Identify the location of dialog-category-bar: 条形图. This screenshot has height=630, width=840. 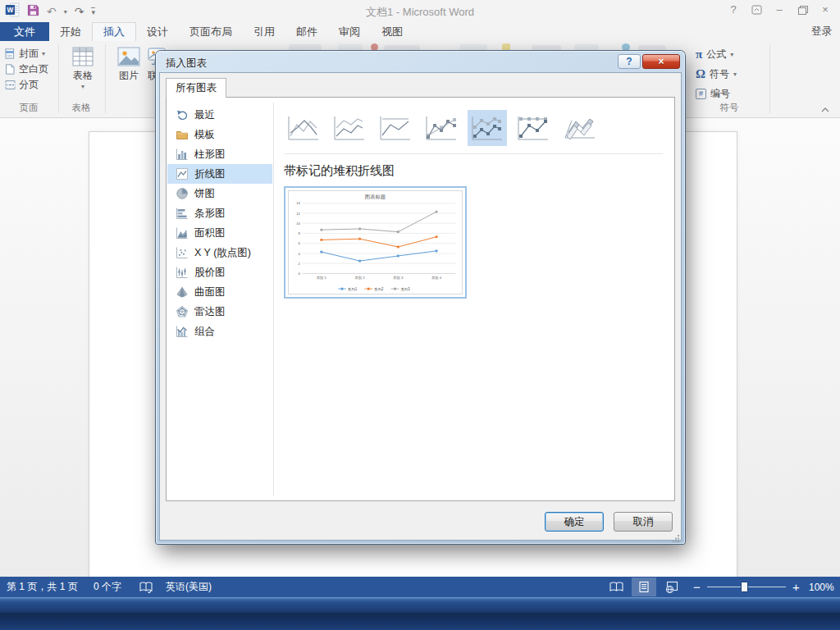
(220, 213).